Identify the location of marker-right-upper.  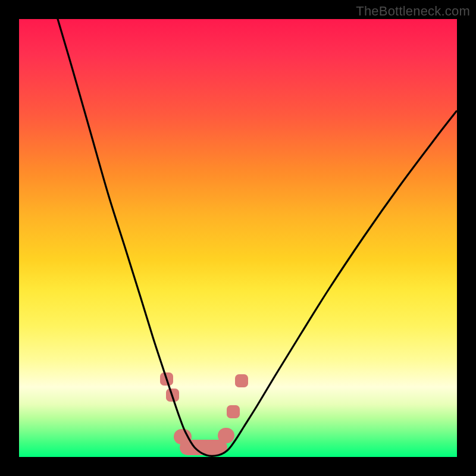
(242, 381).